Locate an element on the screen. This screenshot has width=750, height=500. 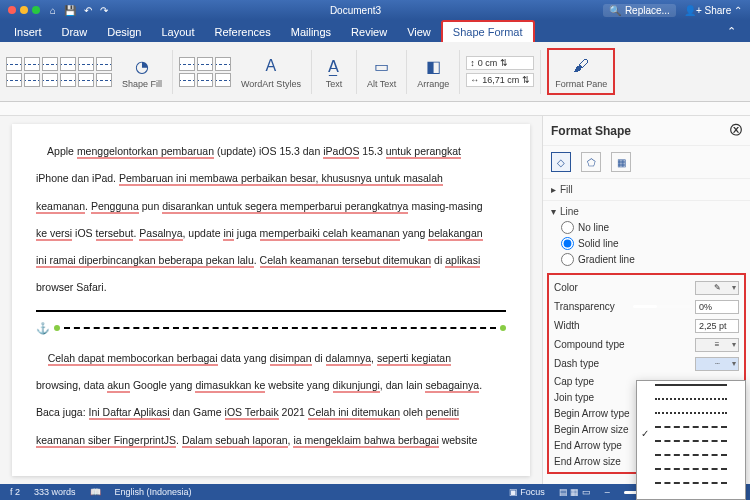
tab-draw: Draw is located at coordinates (75, 32).